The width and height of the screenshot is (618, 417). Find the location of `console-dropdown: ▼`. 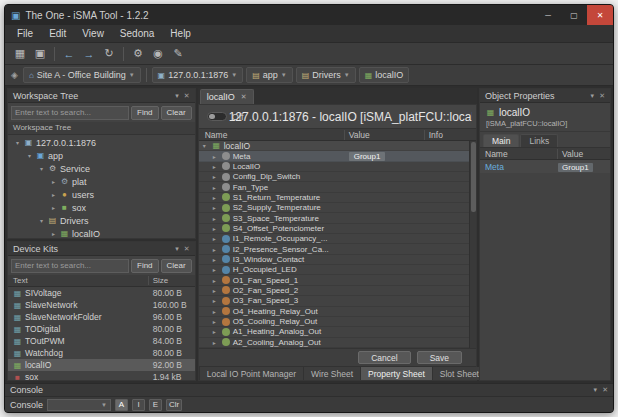

console-dropdown: ▼ is located at coordinates (79, 405).